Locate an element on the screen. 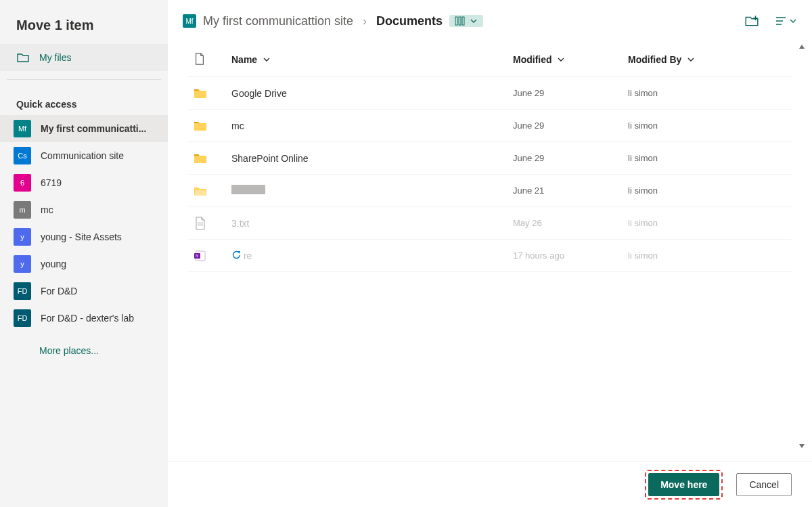 Image resolution: width=812 pixels, height=507 pixels. col-type is located at coordinates (207, 60).